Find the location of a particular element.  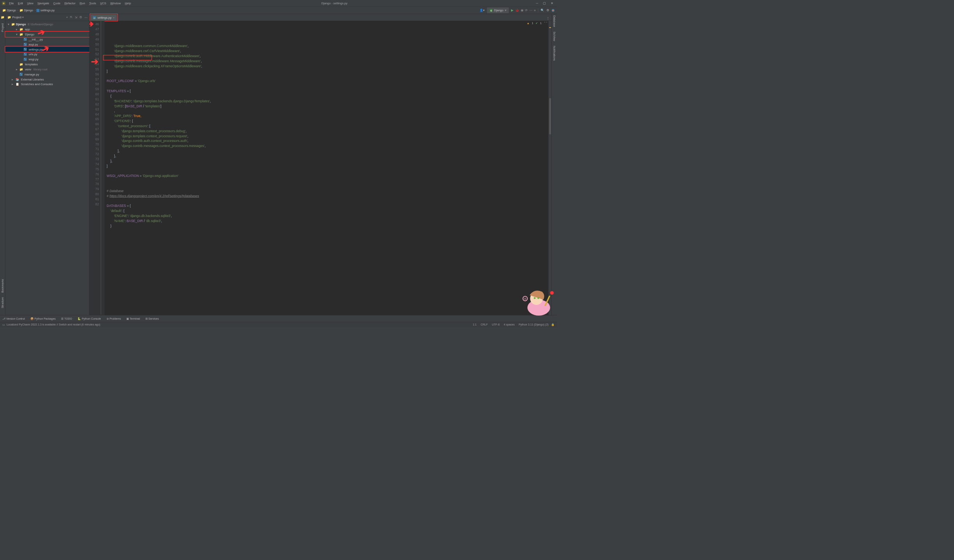

attach-button: ⋯ is located at coordinates (531, 10).